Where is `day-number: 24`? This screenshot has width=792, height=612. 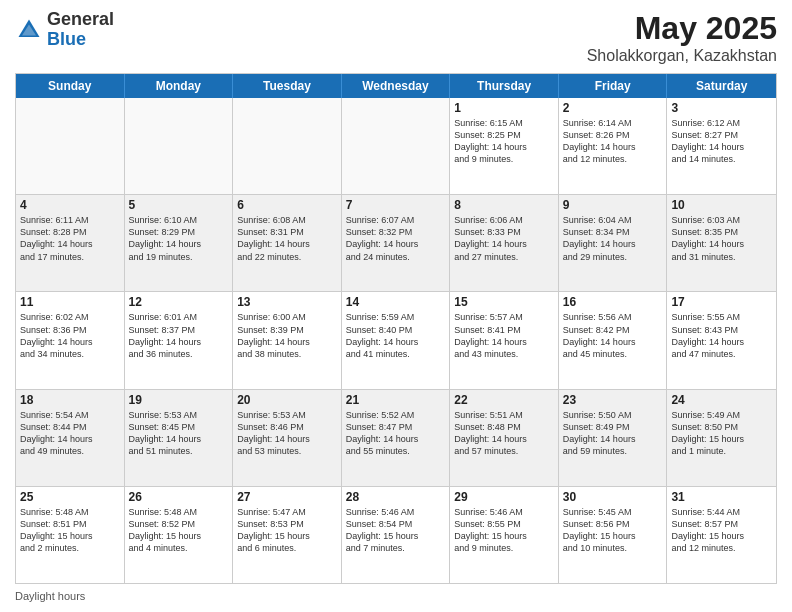 day-number: 24 is located at coordinates (722, 400).